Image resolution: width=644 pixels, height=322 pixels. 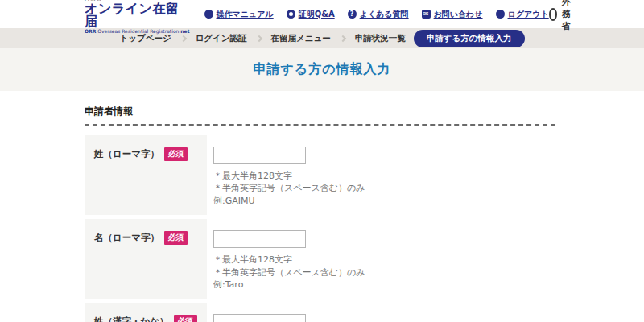 What do you see at coordinates (221, 39) in the screenshot?
I see `breadcrumb-item-login: ログイン認証` at bounding box center [221, 39].